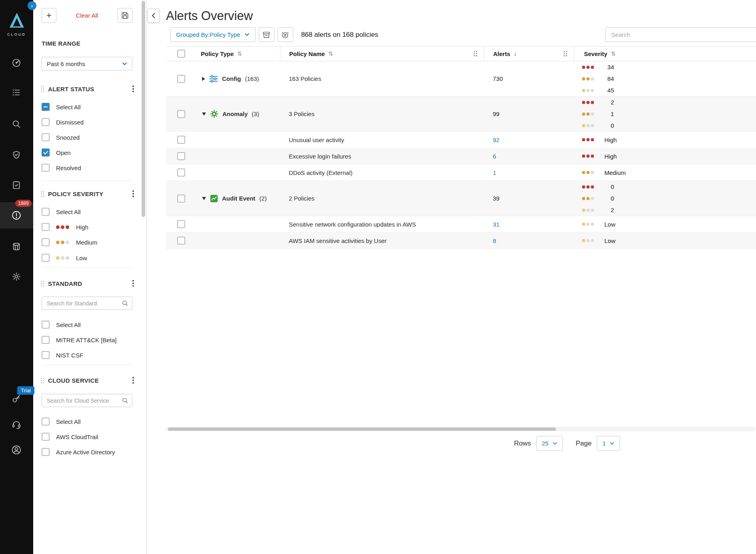 This screenshot has width=756, height=554. Describe the element at coordinates (494, 241) in the screenshot. I see `alerts-count-link: 8` at that location.